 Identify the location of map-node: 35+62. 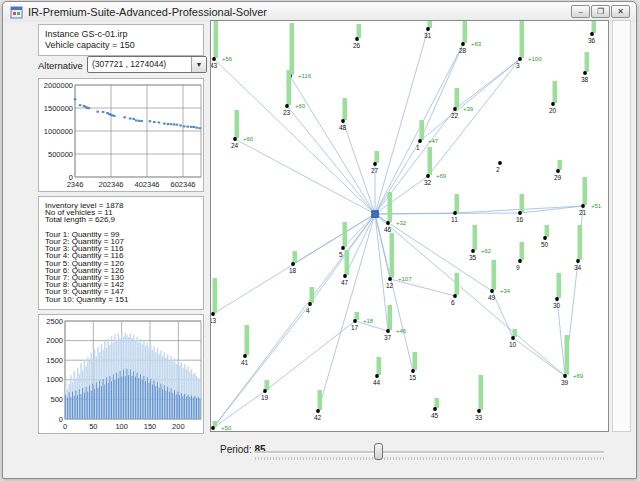
(480, 243).